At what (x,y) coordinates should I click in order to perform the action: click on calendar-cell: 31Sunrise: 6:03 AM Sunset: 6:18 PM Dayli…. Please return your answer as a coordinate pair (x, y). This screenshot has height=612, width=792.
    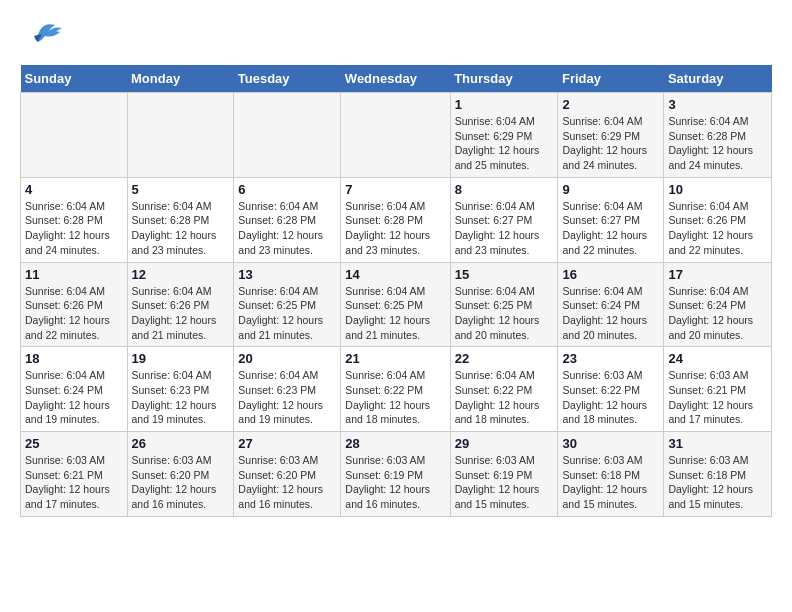
    Looking at the image, I should click on (718, 474).